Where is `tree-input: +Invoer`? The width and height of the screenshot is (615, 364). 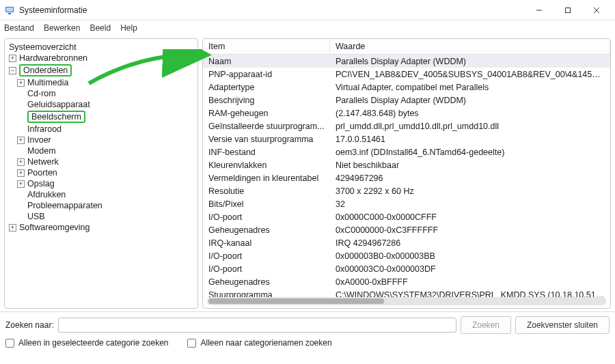
tree-input: +Invoer is located at coordinates (101, 140).